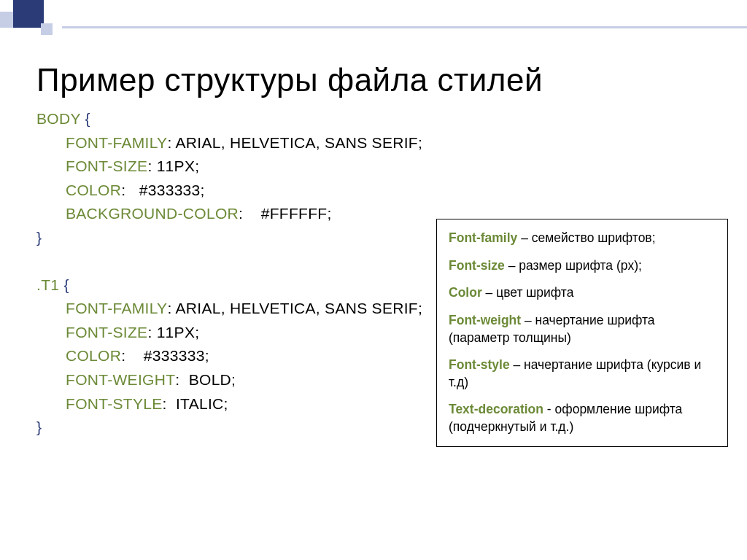  What do you see at coordinates (582, 330) in the screenshot?
I see `legend-item: Font-weight – начертание шрифта (парамет…` at bounding box center [582, 330].